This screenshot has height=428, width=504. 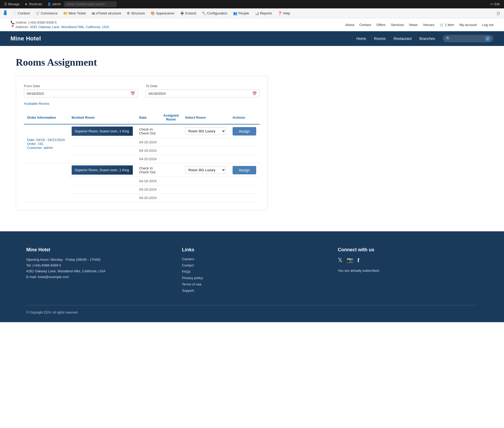 What do you see at coordinates (107, 13) in the screenshot?
I see `nav-eticket-structure: 🎟 eTicket structure` at bounding box center [107, 13].